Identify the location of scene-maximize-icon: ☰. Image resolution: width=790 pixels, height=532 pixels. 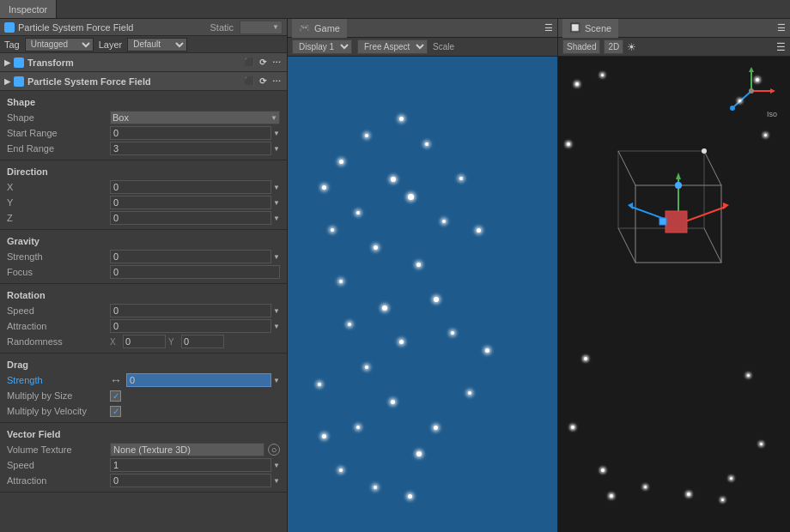
(781, 27).